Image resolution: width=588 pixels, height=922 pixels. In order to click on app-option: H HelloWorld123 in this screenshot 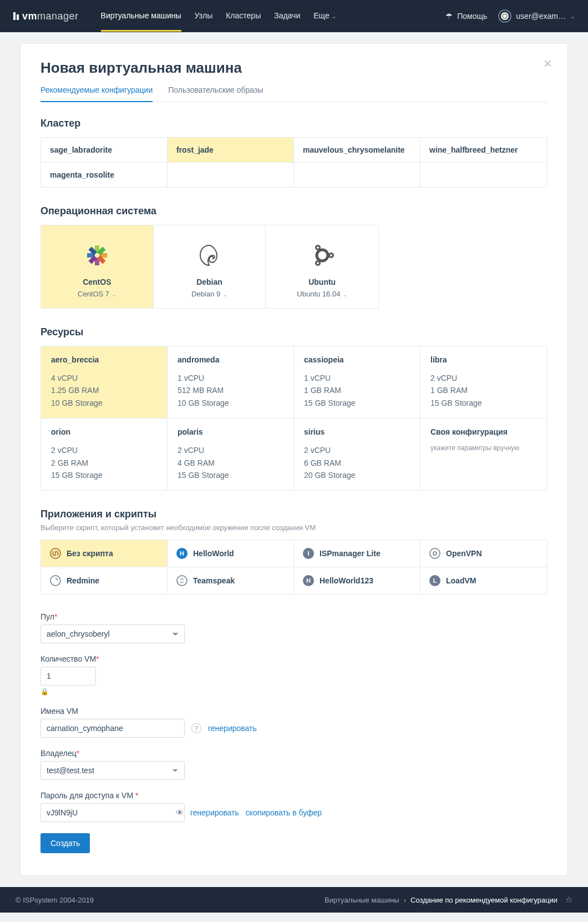, I will do `click(357, 581)`.